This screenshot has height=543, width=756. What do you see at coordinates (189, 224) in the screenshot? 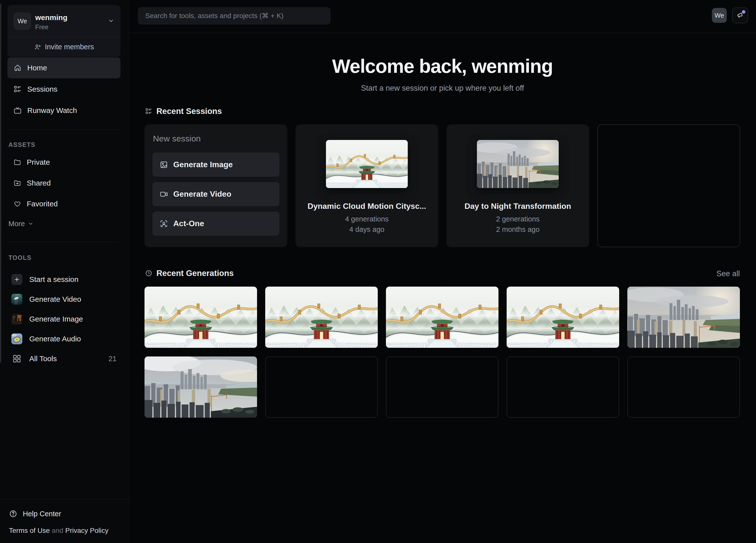
I see `act-one-label: Act-One` at bounding box center [189, 224].